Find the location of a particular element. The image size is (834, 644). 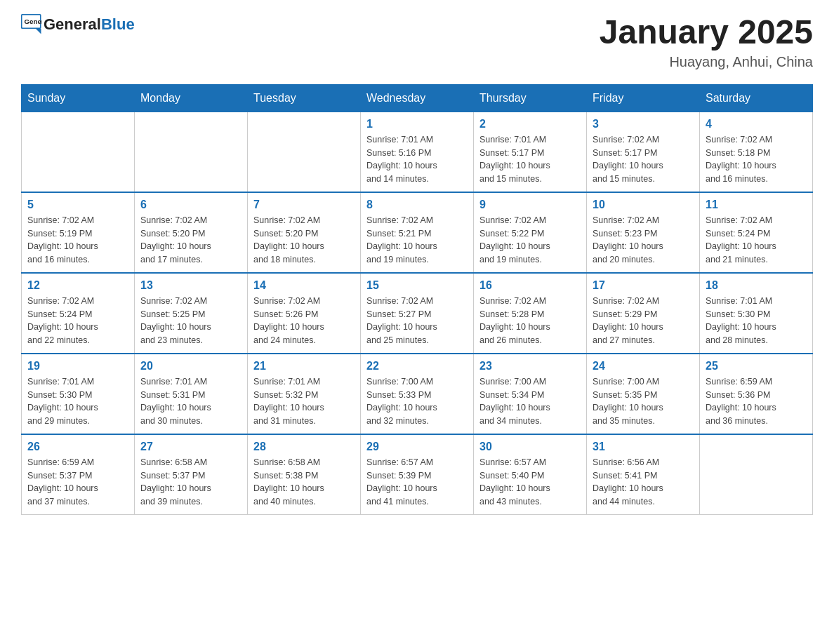

day-number: 23 is located at coordinates (530, 366).